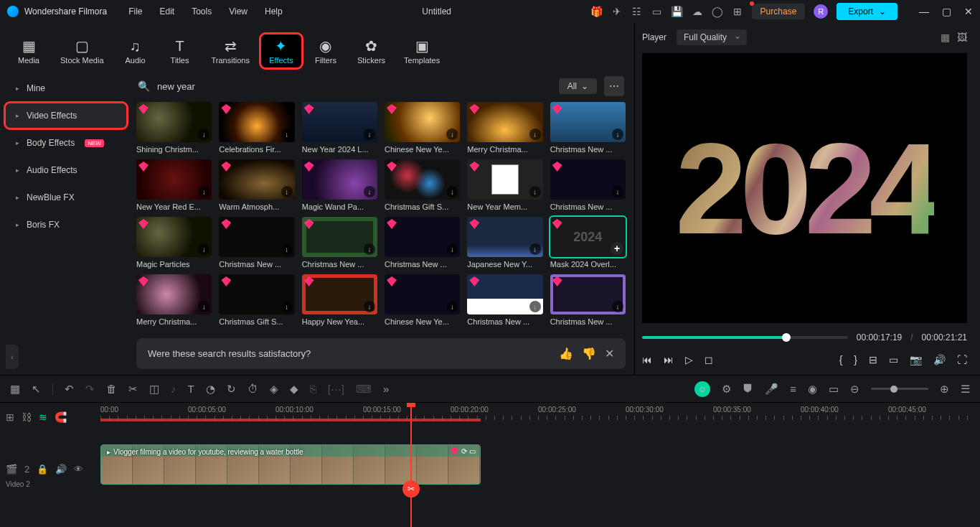  What do you see at coordinates (614, 86) in the screenshot?
I see `more-options-button: ⋯` at bounding box center [614, 86].